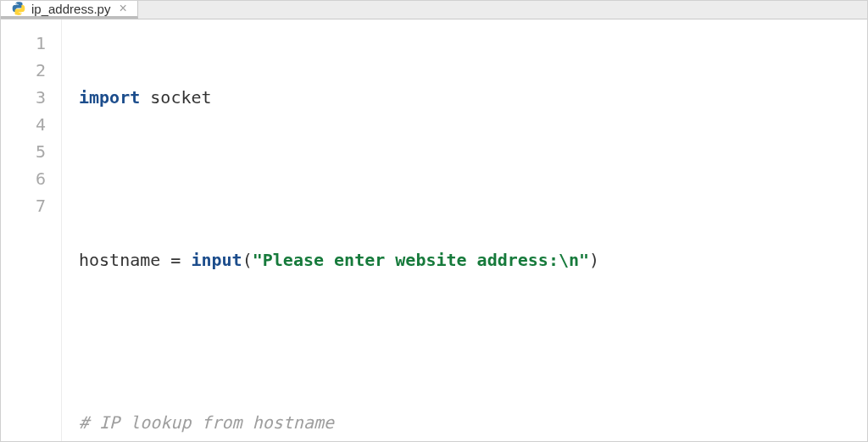 This screenshot has width=868, height=442. Describe the element at coordinates (70, 10) in the screenshot. I see `editor-tab: ip_address.py ×` at that location.